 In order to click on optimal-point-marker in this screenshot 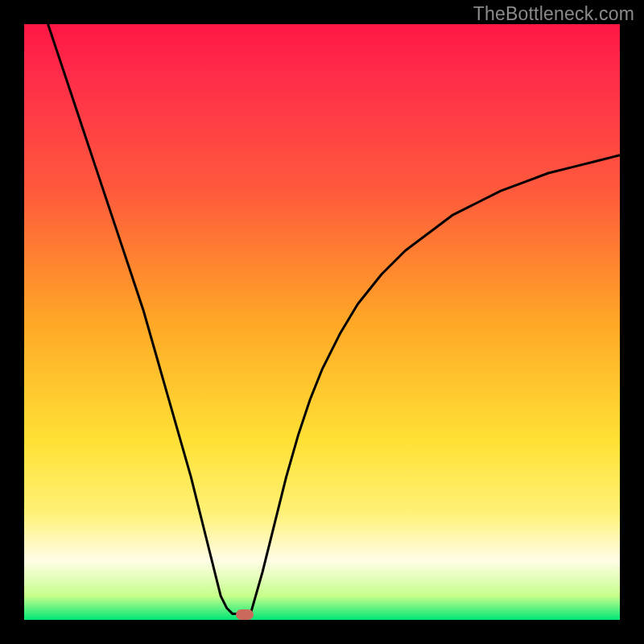, I will do `click(245, 615)`.